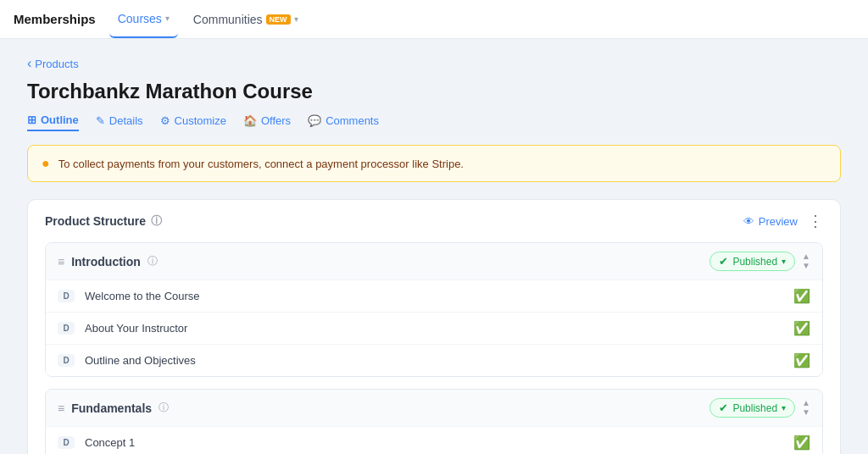  Describe the element at coordinates (246, 19) in the screenshot. I see `nav-communities: Communities New ▾` at that location.